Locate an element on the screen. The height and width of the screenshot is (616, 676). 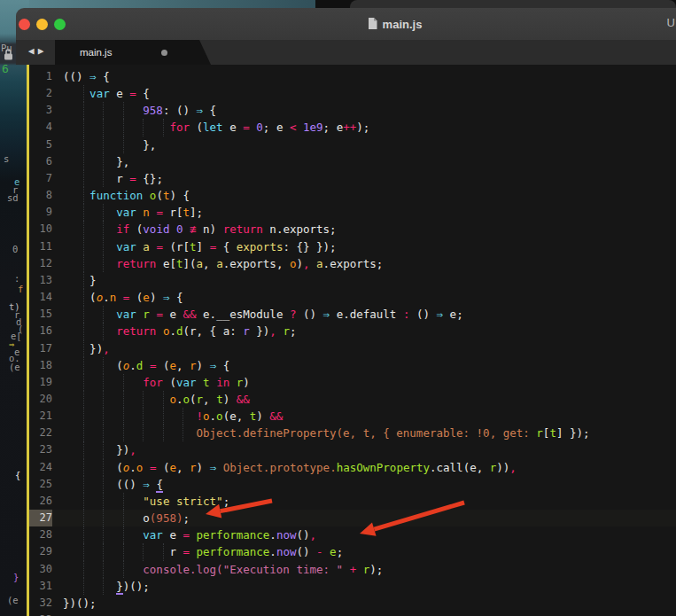
code-line: 31 })(); is located at coordinates (353, 587).